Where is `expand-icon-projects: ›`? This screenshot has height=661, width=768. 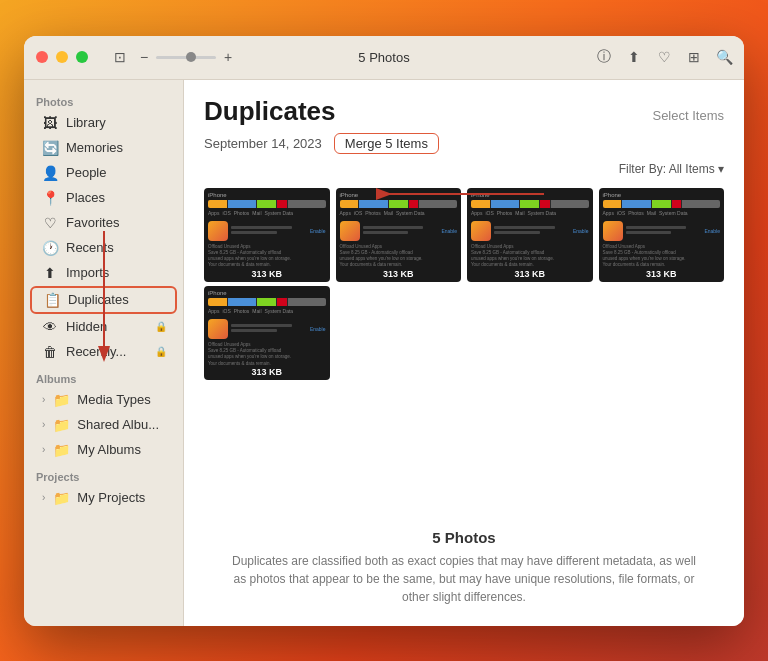
expand-icon-projects: › is located at coordinates (44, 498).